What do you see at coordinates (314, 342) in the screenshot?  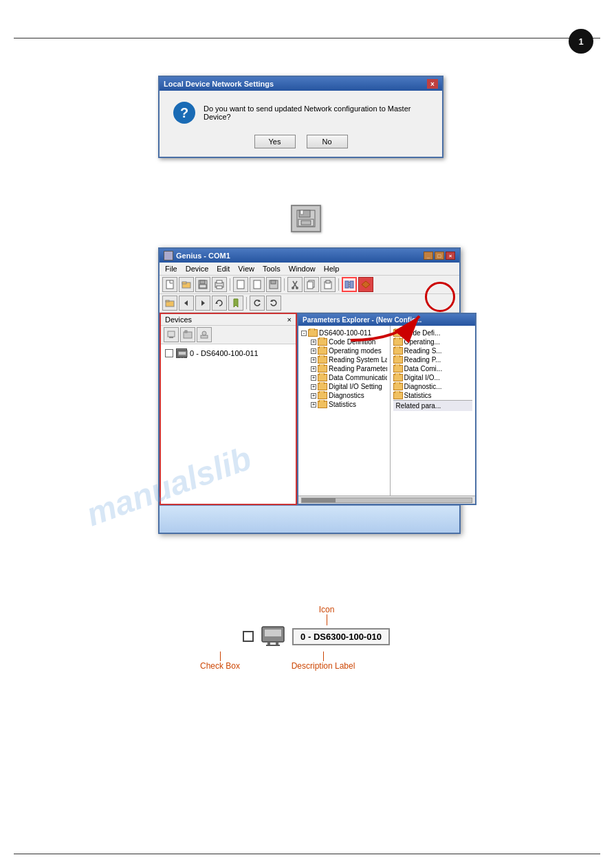 I see `tree-item-0-expander: +` at bounding box center [314, 342].